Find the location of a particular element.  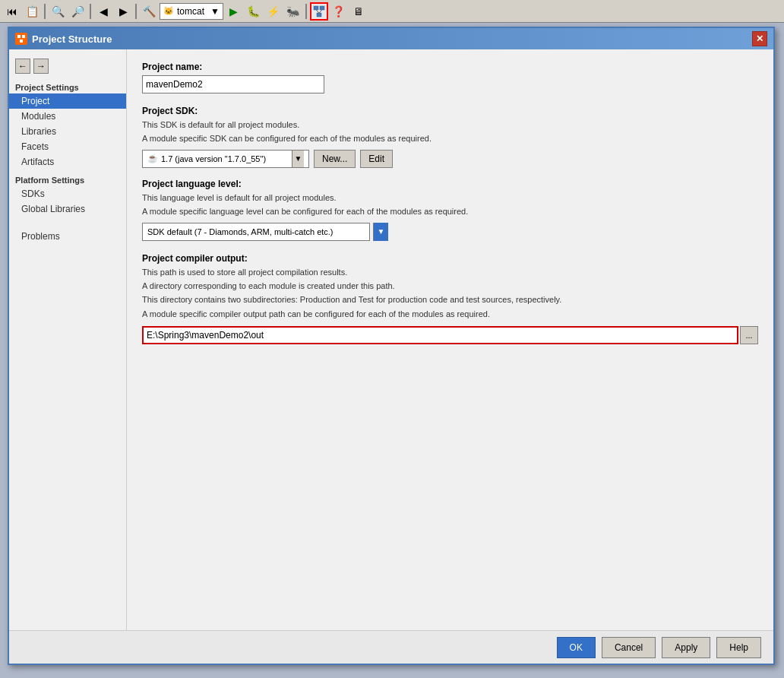

toolbar-btn-1: ⏮ is located at coordinates (12, 11).